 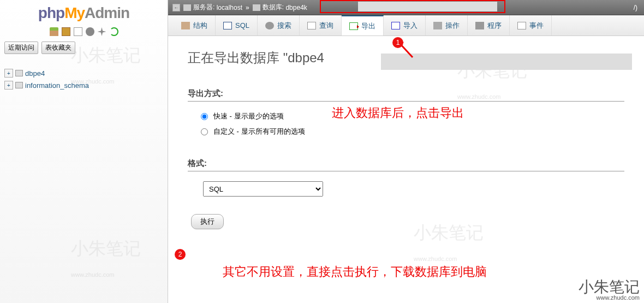 What do you see at coordinates (259, 132) in the screenshot?
I see `radio-custom-label: 自定义 - 显示所有可用的选项` at bounding box center [259, 132].